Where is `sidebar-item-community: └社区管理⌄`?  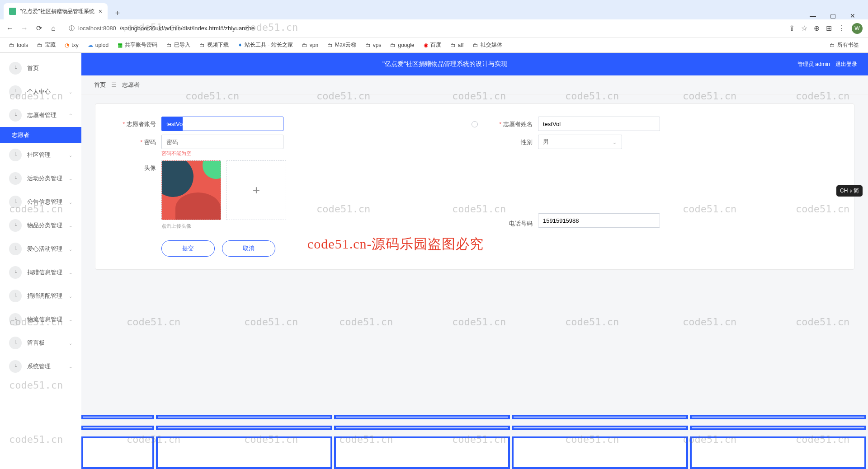
sidebar-item-community: └社区管理⌄ is located at coordinates (41, 155).